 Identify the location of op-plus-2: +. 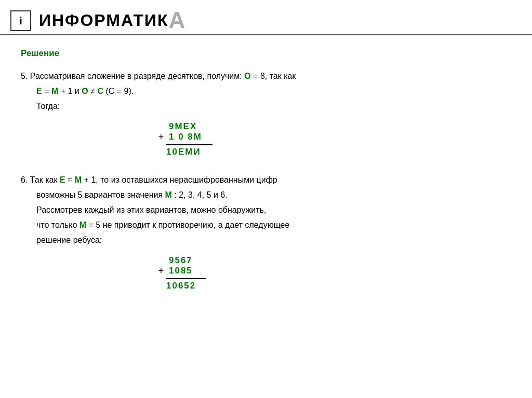
(161, 271).